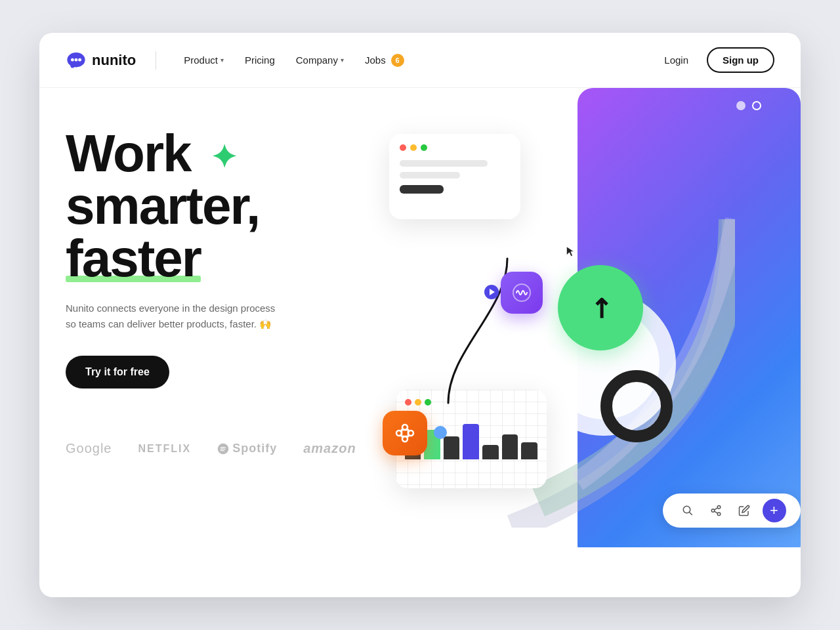  What do you see at coordinates (478, 331) in the screenshot?
I see `connecting-path` at bounding box center [478, 331].